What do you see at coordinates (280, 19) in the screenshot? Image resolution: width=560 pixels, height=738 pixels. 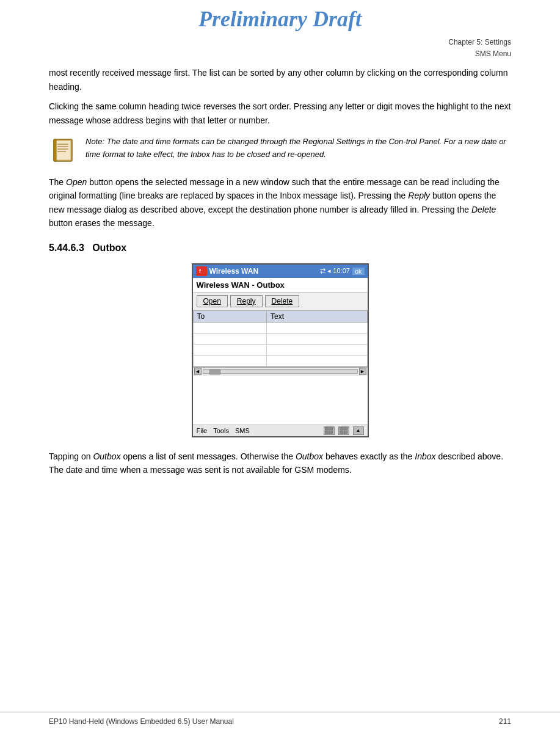 I see `preliminary-draft-title: Preliminary Draft` at bounding box center [280, 19].